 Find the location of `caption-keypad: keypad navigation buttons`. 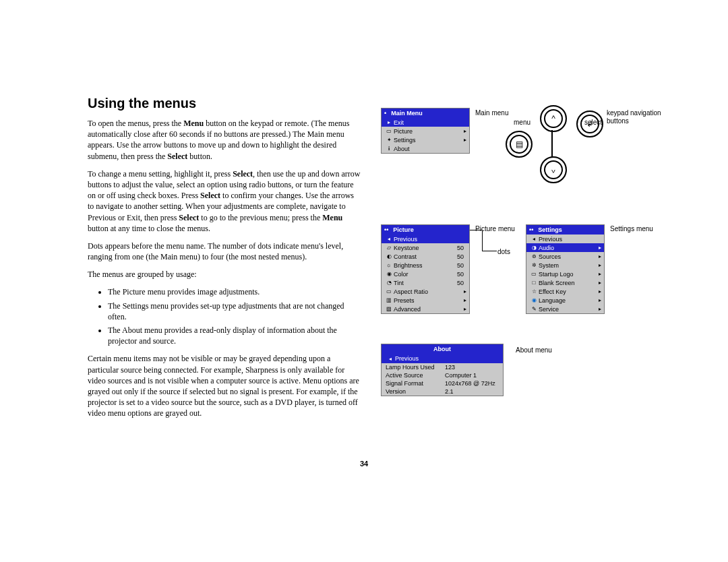

caption-keypad: keypad navigation buttons is located at coordinates (640, 117).